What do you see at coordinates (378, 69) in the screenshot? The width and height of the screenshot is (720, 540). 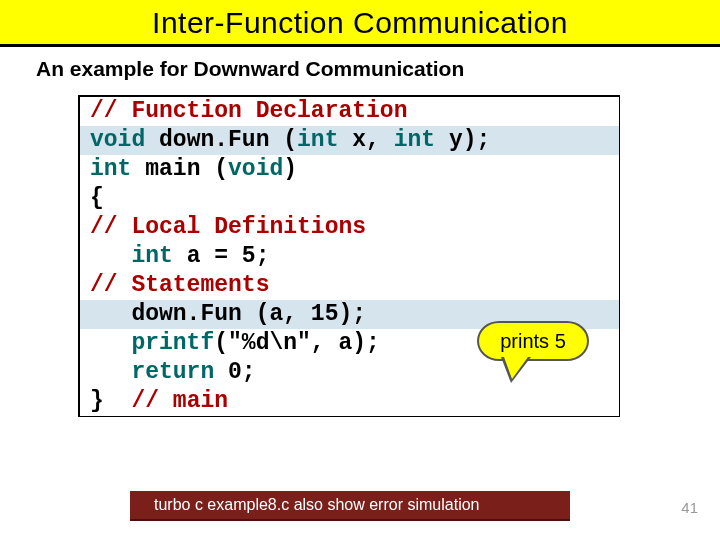 I see `slide-subtitle: An example for Downward Communication` at bounding box center [378, 69].